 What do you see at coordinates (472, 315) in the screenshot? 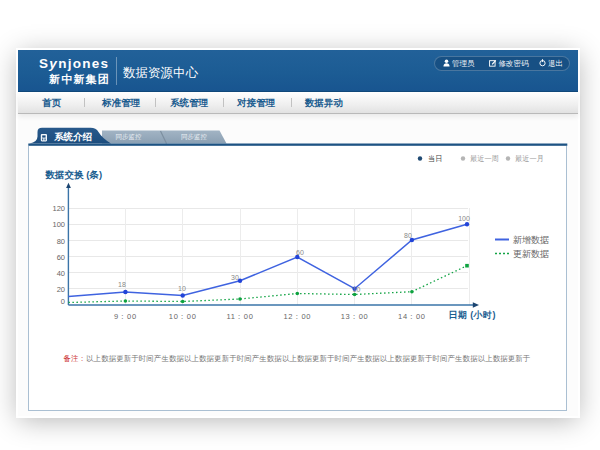
I see `svg-text: 日期 (小时)` at bounding box center [472, 315].